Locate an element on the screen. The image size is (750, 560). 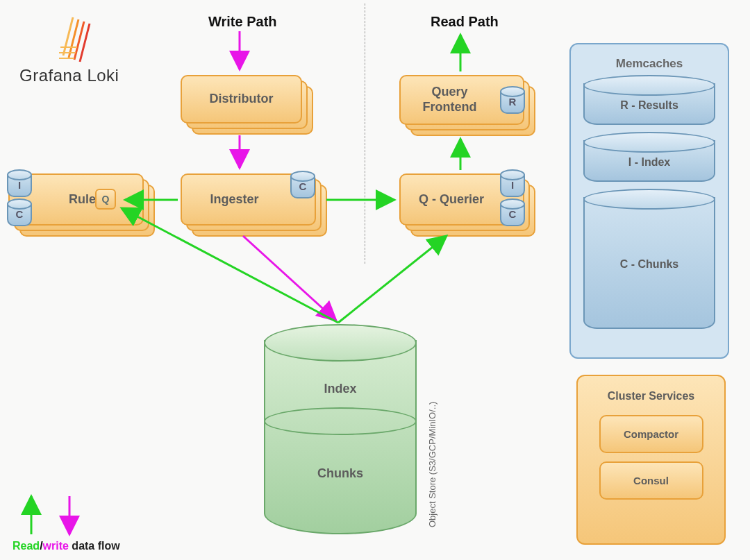
write-read-divider is located at coordinates (365, 133).